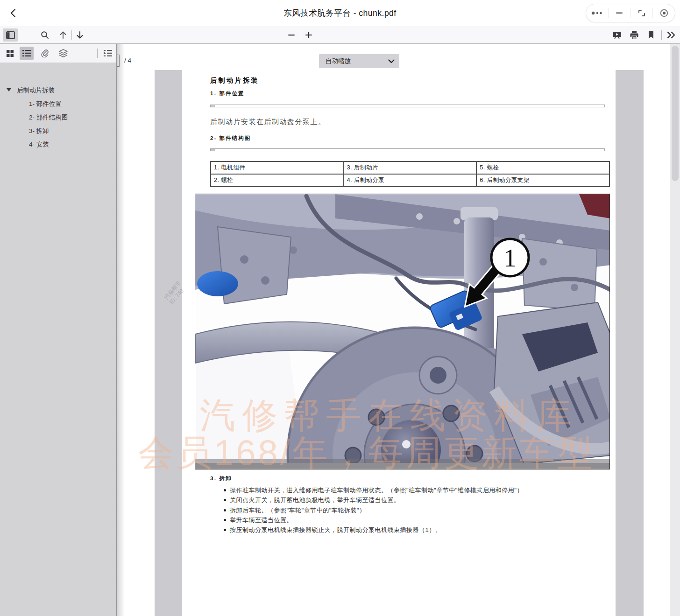 This screenshot has height=616, width=680. What do you see at coordinates (376, 490) in the screenshot?
I see `step-text: 操作驻车制动开关，进入维修用电子驻车制动停用状态。（参照"驻车制动"章节中"维修…` at bounding box center [376, 490].